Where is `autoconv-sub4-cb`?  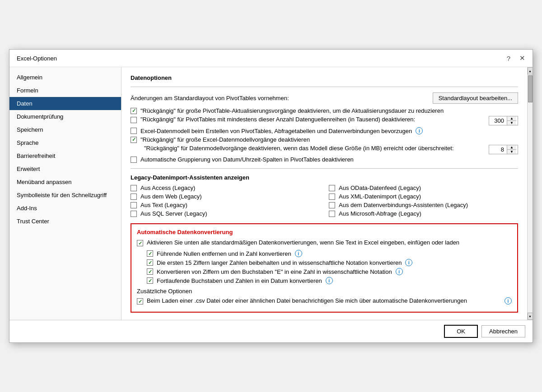 autoconv-sub4-cb is located at coordinates (150, 281).